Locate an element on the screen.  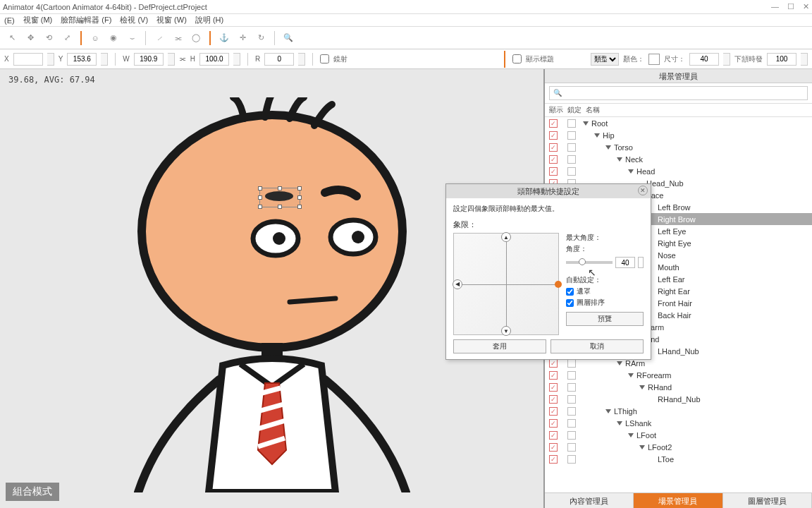
tree-row: ✓LFoot is located at coordinates (678, 435).